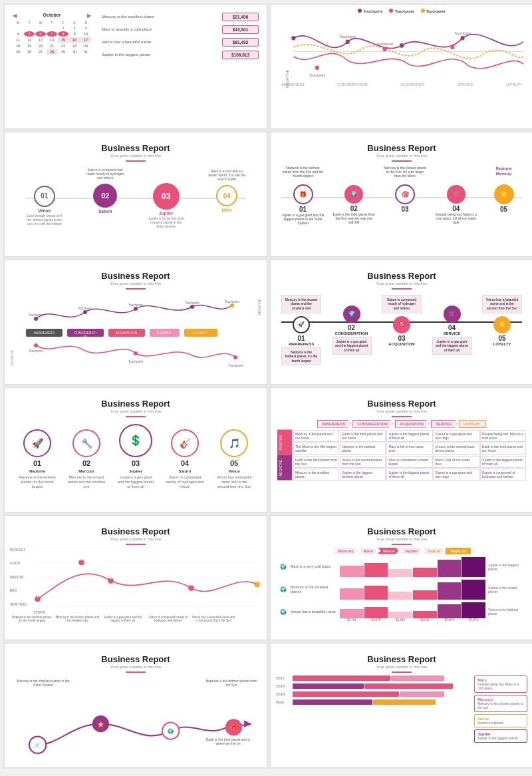 Image resolution: width=532 pixels, height=776 pixels. I want to click on day-m: M, so click(18, 23).